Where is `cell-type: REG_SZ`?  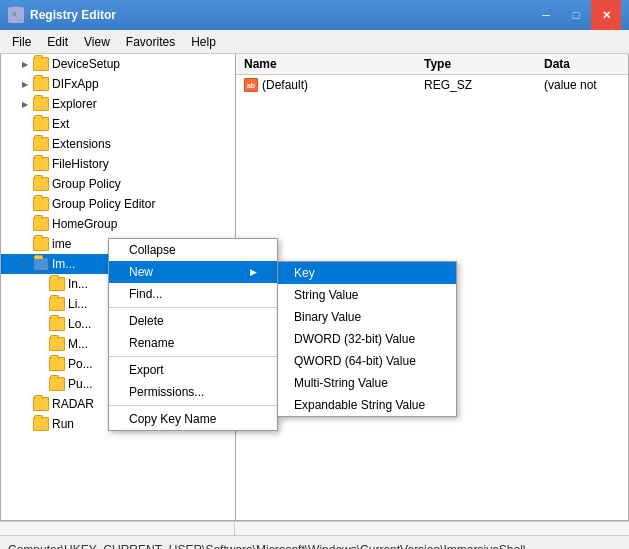 cell-type: REG_SZ is located at coordinates (476, 85).